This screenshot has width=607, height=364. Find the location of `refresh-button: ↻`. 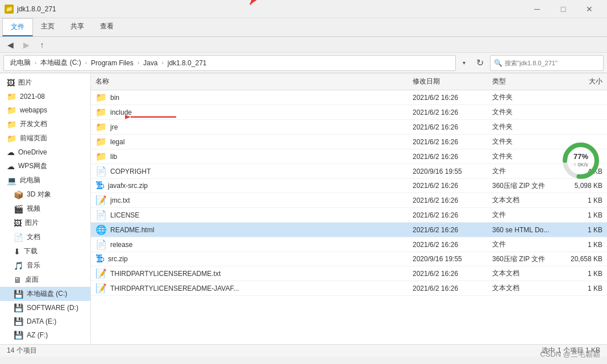

refresh-button: ↻ is located at coordinates (480, 63).